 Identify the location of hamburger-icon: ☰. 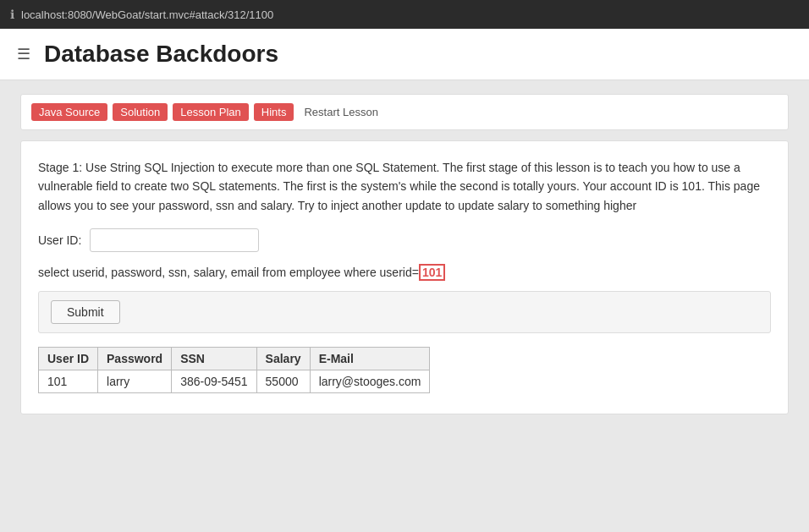
(24, 54).